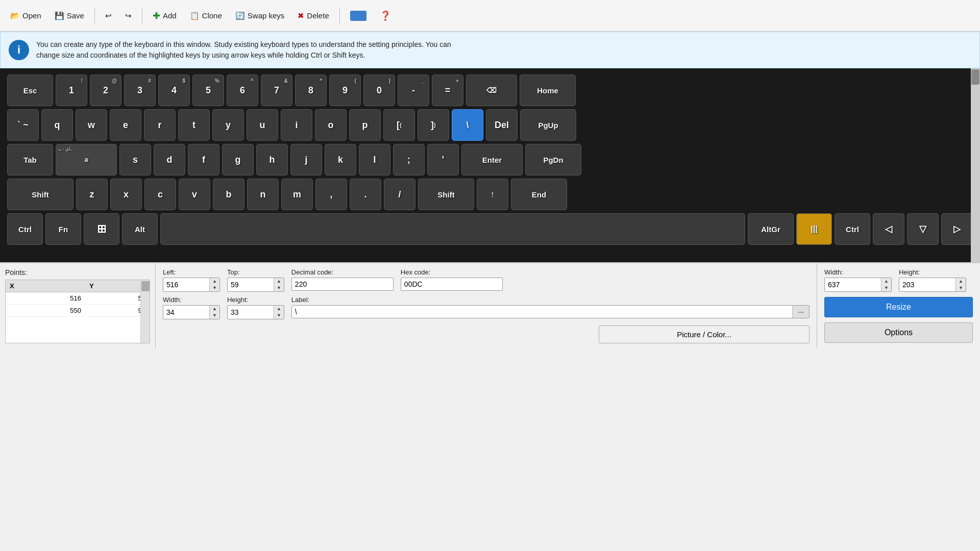 This screenshot has width=980, height=551. What do you see at coordinates (400, 194) in the screenshot?
I see `key-slash: /` at bounding box center [400, 194].